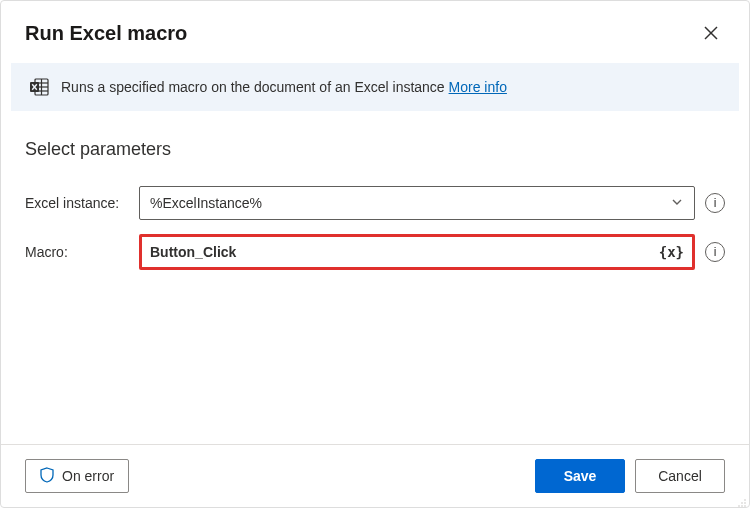 Image resolution: width=750 pixels, height=508 pixels. I want to click on info-banner-text: Runs a specified macro on the document o…, so click(284, 87).